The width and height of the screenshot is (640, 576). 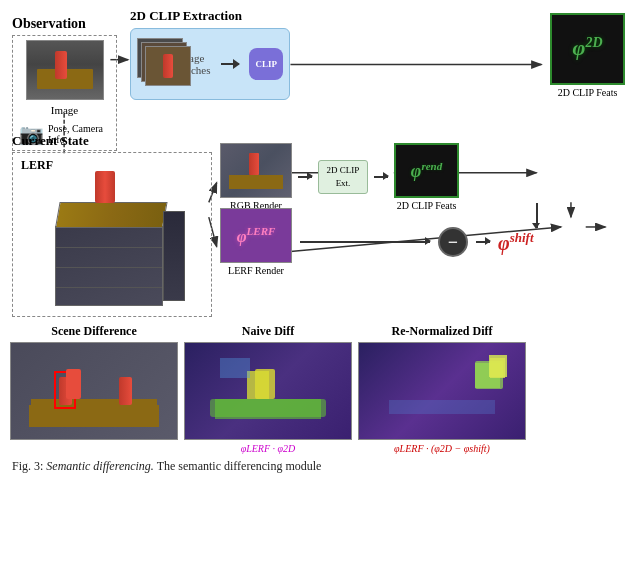 What do you see at coordinates (442, 389) in the screenshot?
I see `renorm-diff-group: Re-Normalized Diff φLERF · (φ2D − φshift…` at bounding box center [442, 389].